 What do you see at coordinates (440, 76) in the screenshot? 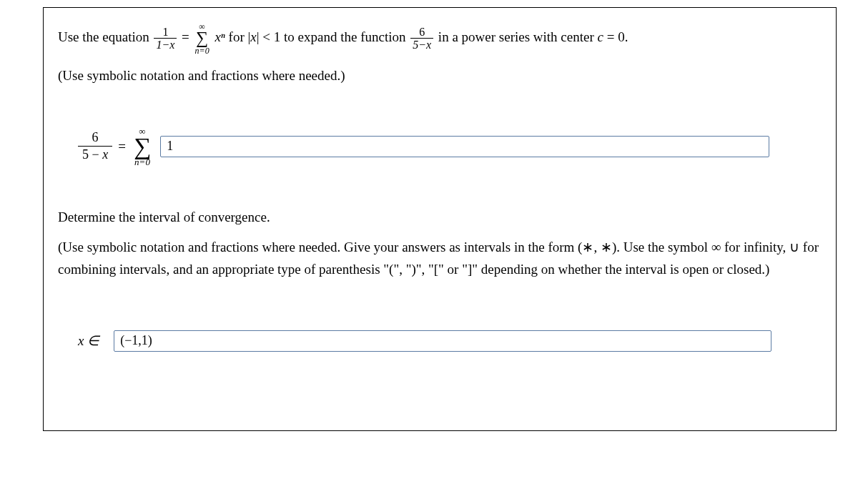
I see `notation-hint: (Use symbolic notation and fractions whe…` at bounding box center [440, 76].